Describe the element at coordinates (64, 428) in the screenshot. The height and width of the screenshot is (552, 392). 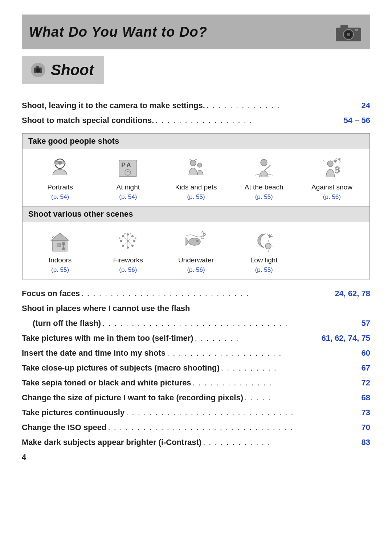
I see `toc-text-iso: Change the ISO speed` at that location.